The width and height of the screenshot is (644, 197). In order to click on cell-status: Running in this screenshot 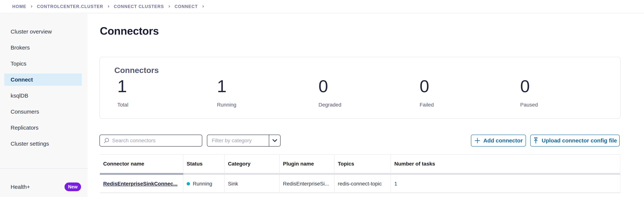, I will do `click(204, 184)`.